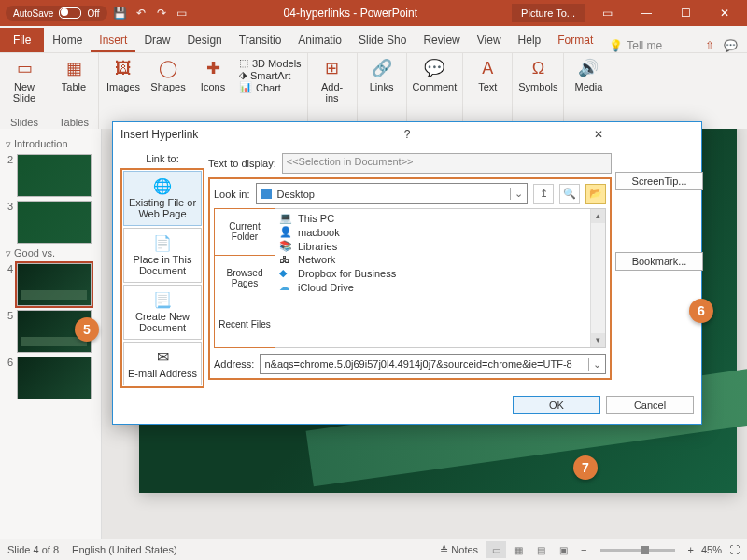 This screenshot has width=747, height=560. Describe the element at coordinates (441, 231) in the screenshot. I see `list-item: 👤macbook` at that location.